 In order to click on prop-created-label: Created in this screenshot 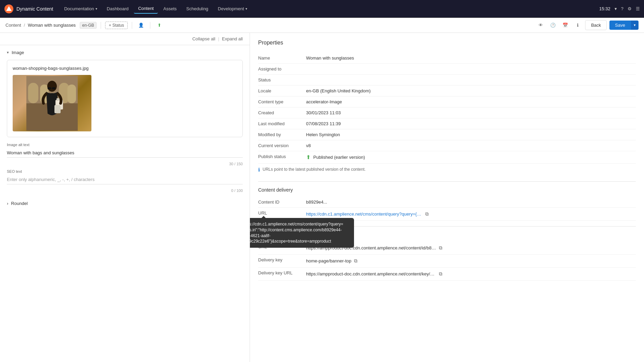, I will do `click(282, 113)`.